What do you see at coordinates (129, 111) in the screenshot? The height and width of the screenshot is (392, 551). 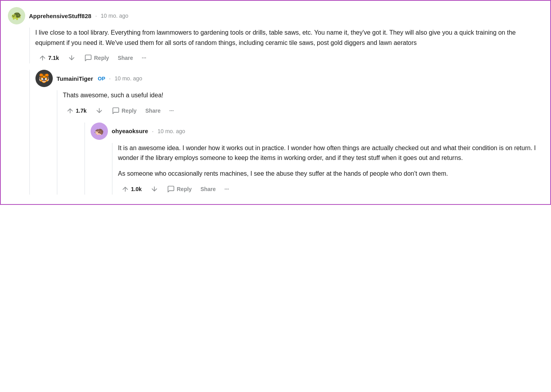 I see `reply-label-2: Reply` at bounding box center [129, 111].